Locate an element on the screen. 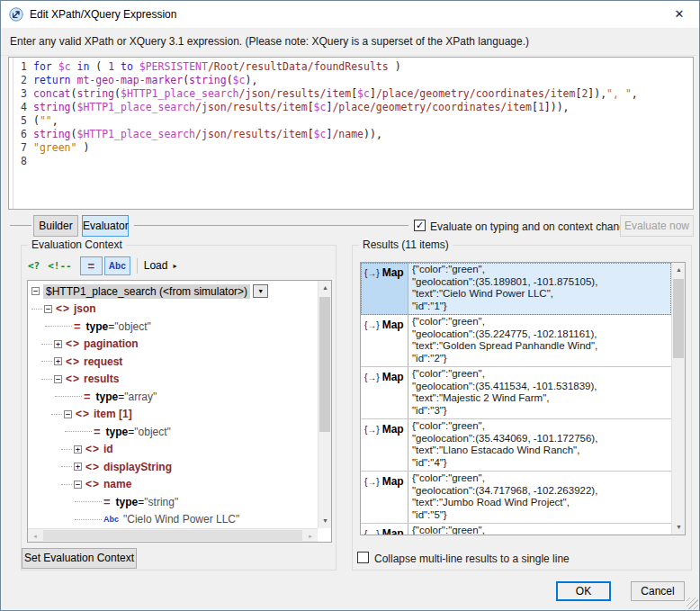 Image resolution: width=700 pixels, height=611 pixels. title-bar: Edit XPath/XQuery Expression ✕ is located at coordinates (350, 14).